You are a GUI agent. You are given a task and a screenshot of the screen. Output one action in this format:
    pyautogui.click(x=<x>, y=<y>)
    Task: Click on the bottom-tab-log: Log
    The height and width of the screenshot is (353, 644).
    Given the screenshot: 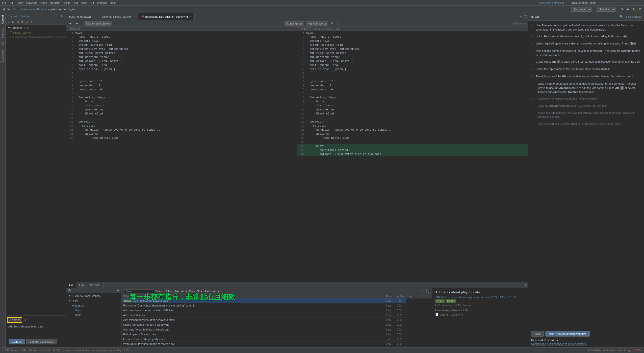 What is the action you would take?
    pyautogui.click(x=81, y=285)
    